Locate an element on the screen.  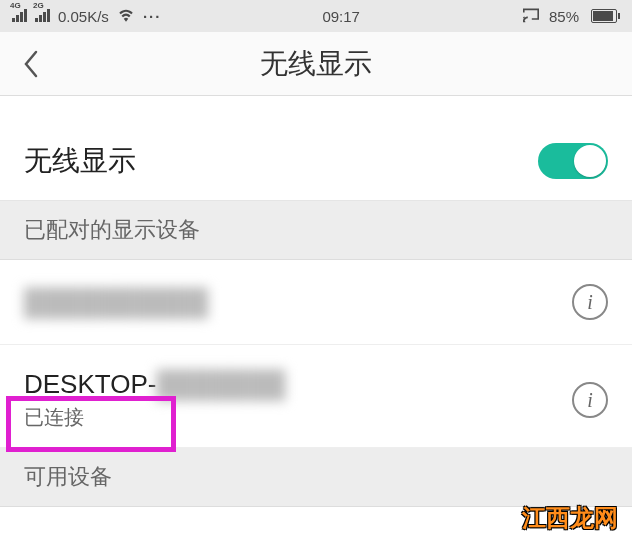
status-right: 85% is located at coordinates (570, 16).